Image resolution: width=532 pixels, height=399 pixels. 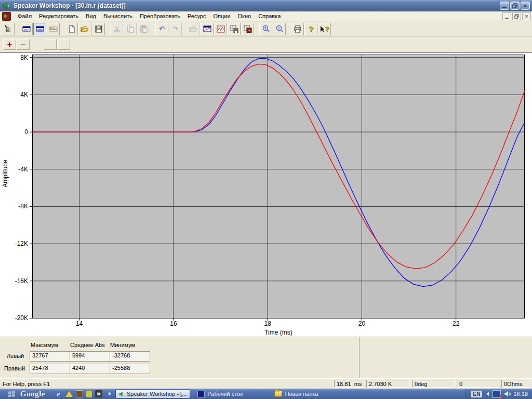 What do you see at coordinates (499, 394) in the screenshot?
I see `system-tray: EN 16:18` at bounding box center [499, 394].